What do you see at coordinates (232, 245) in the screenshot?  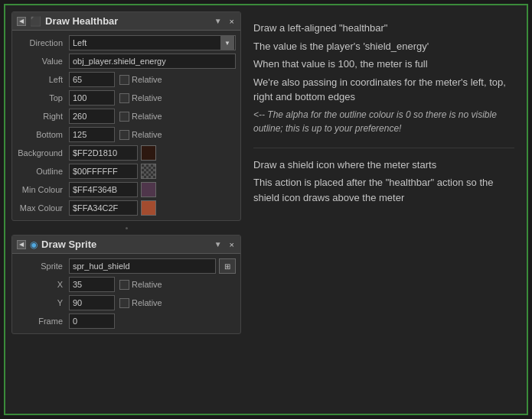 I see `sprite-close-btn: ×` at bounding box center [232, 245].